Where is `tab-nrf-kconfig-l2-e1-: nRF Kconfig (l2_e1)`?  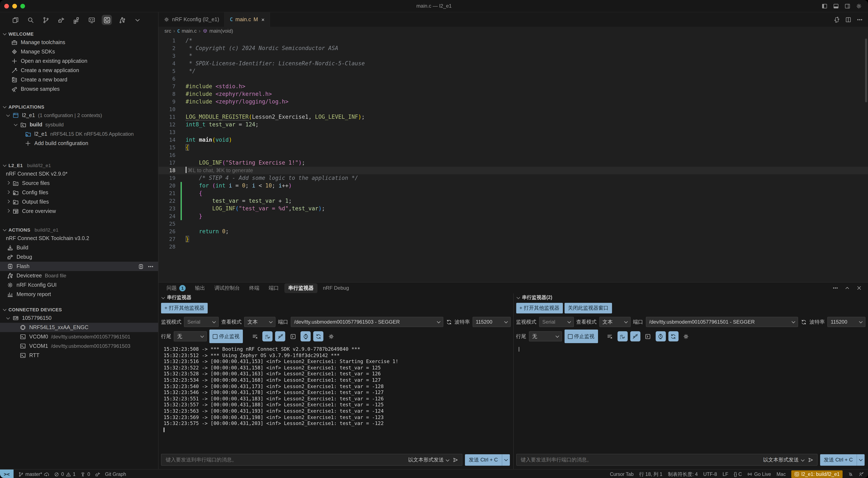
tab-nrf-kconfig-l2-e1-: nRF Kconfig (l2_e1) is located at coordinates (191, 20).